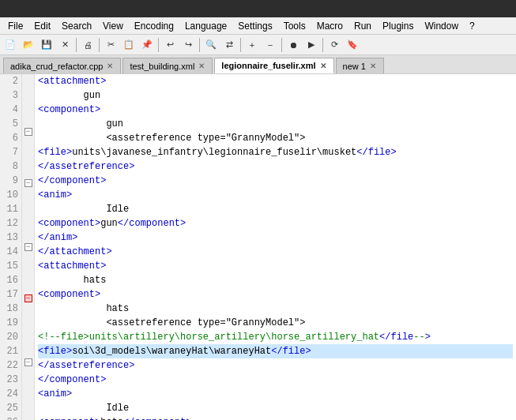 Image resolution: width=516 pixels, height=420 pixels. Describe the element at coordinates (275, 394) in the screenshot. I see `code-line-24: <anim>` at that location.